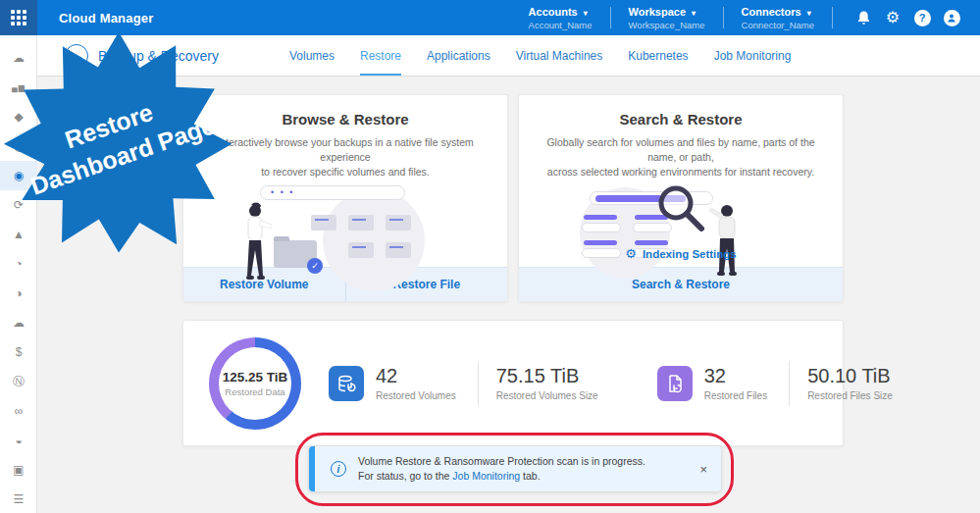 Image resolution: width=980 pixels, height=513 pixels. What do you see at coordinates (736, 377) in the screenshot?
I see `restored-files-count: 32` at bounding box center [736, 377].